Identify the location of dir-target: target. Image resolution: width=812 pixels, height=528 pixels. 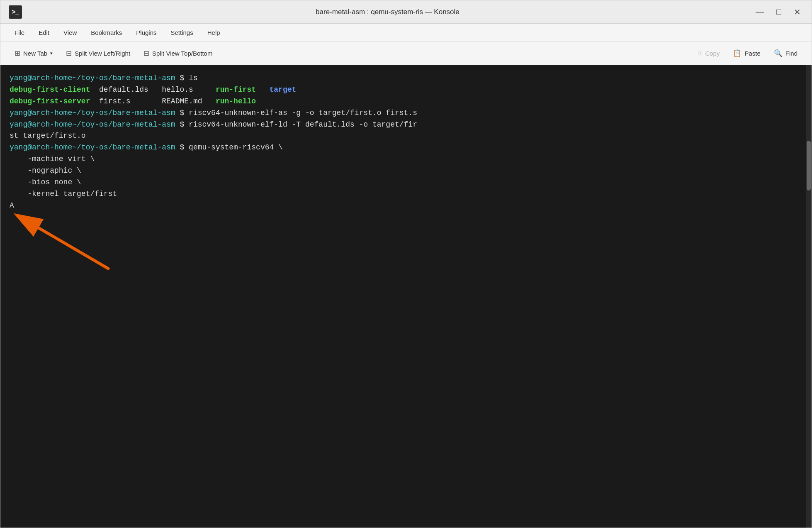
(283, 90).